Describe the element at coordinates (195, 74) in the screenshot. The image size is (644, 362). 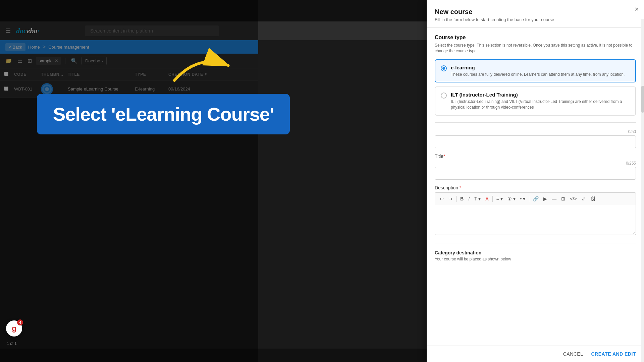
I see `col-date: CREATION DATE ⇕` at that location.